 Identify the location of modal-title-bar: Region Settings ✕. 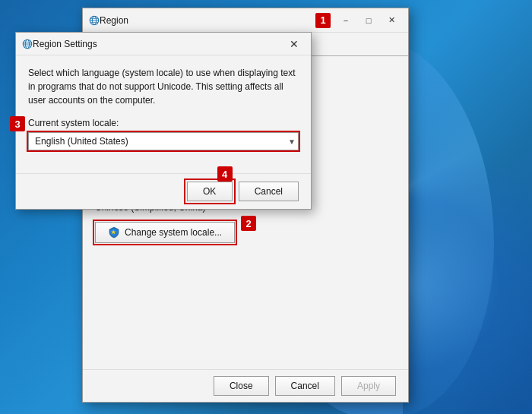
(163, 44).